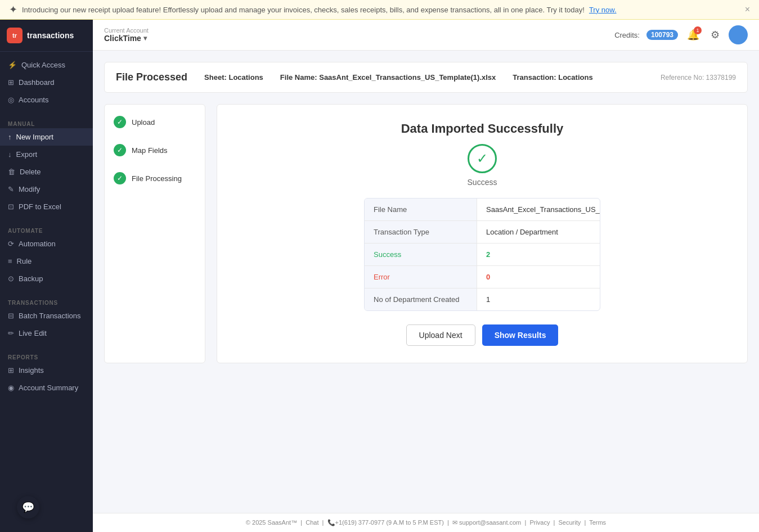  Describe the element at coordinates (538, 232) in the screenshot. I see `table-cell-transaction-type-value: Location / Department` at that location.